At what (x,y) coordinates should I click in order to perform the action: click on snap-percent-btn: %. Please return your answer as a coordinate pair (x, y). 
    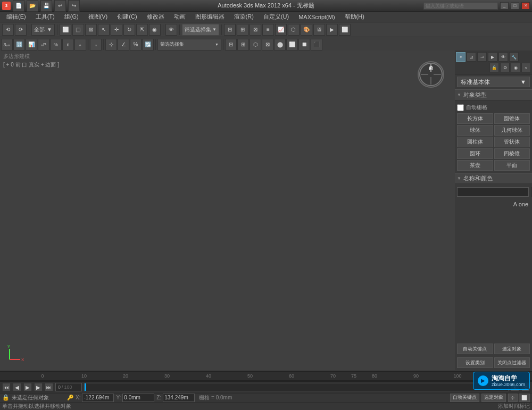
    Looking at the image, I should click on (136, 45).